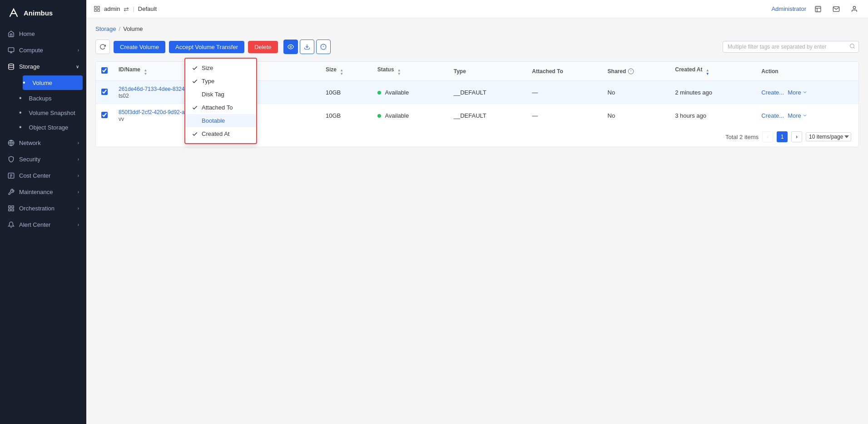 This screenshot has height=424, width=868. What do you see at coordinates (221, 121) in the screenshot?
I see `columns-menu-item-bootable: Bootable` at bounding box center [221, 121].